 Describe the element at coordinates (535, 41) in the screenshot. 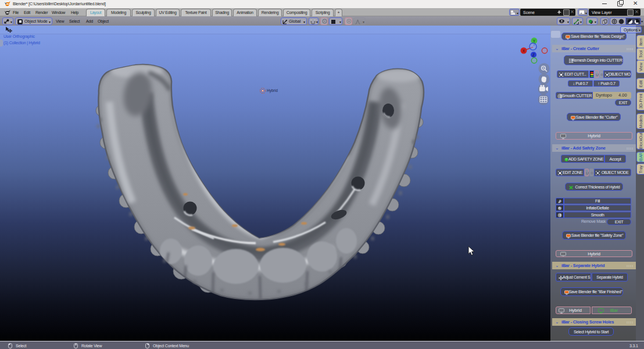

I see `svg-text: Y` at that location.